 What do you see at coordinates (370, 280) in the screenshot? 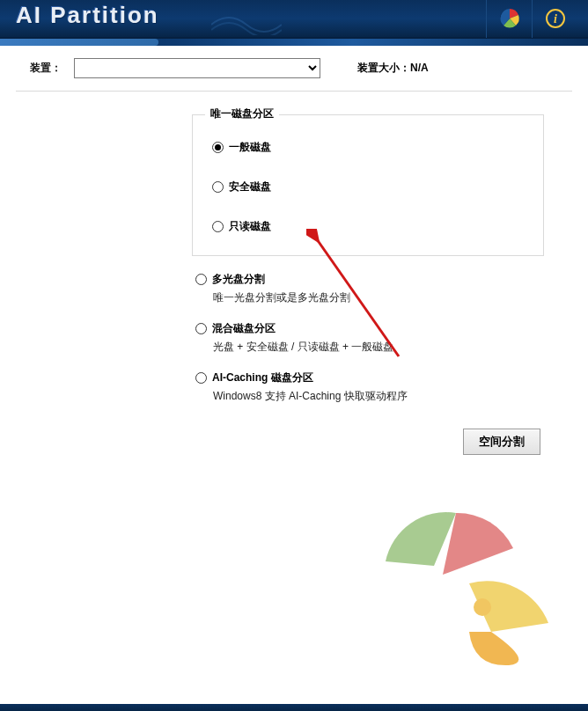
I see `radio-multi-disc: 多光盘分割` at bounding box center [370, 280].